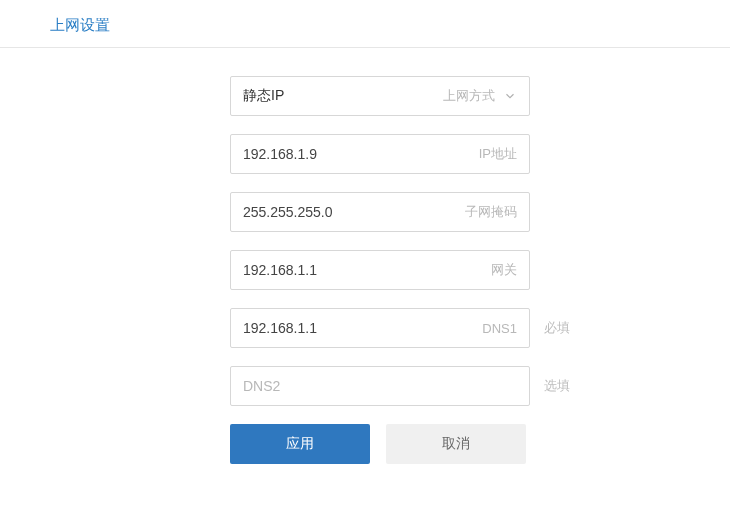 The height and width of the screenshot is (512, 750). What do you see at coordinates (375, 212) in the screenshot?
I see `subnet-row: 子网掩码` at bounding box center [375, 212].